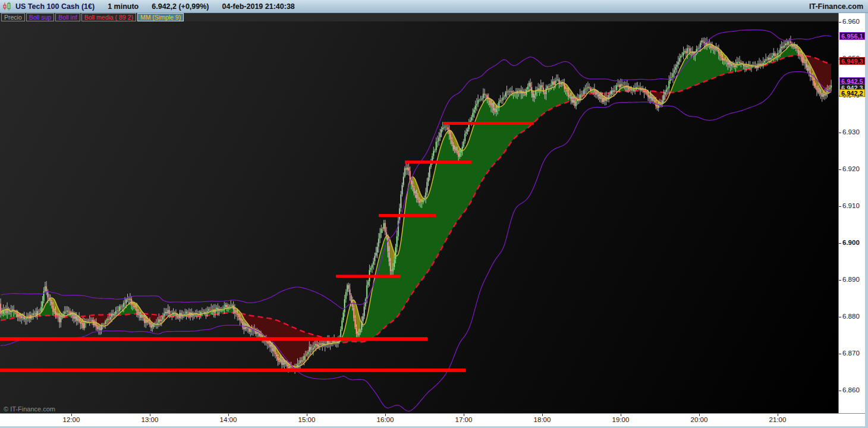 The image size is (868, 428). Describe the element at coordinates (851, 132) in the screenshot. I see `price-tick-label: 6.930` at that location.